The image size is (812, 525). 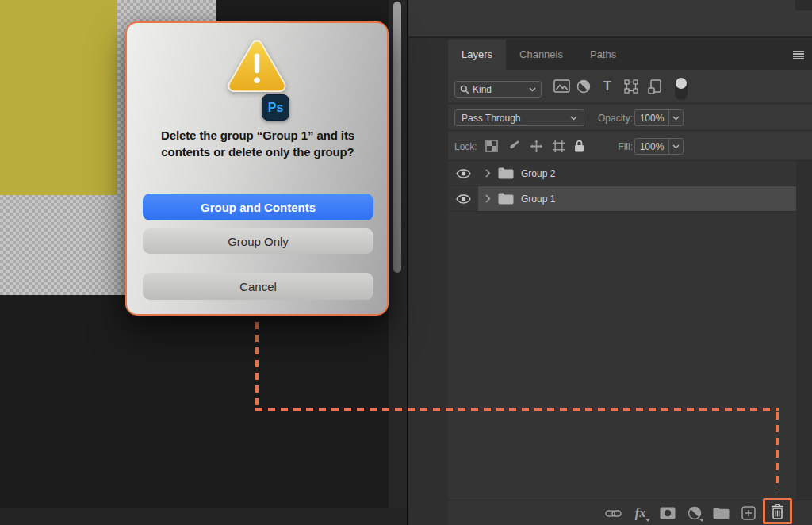 What do you see at coordinates (641, 513) in the screenshot?
I see `layer-style-fx-icon: fx` at bounding box center [641, 513].